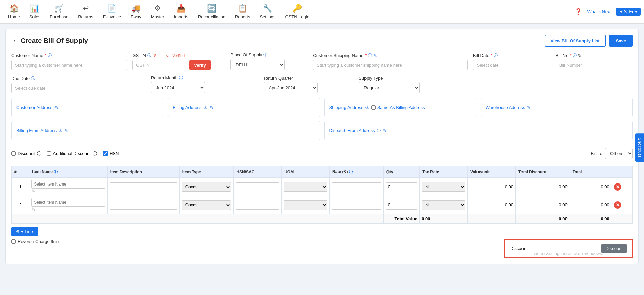 Image resolution: width=644 pixels, height=295 pixels. I want to click on hsn-checkbox-group: HSN, so click(111, 153).